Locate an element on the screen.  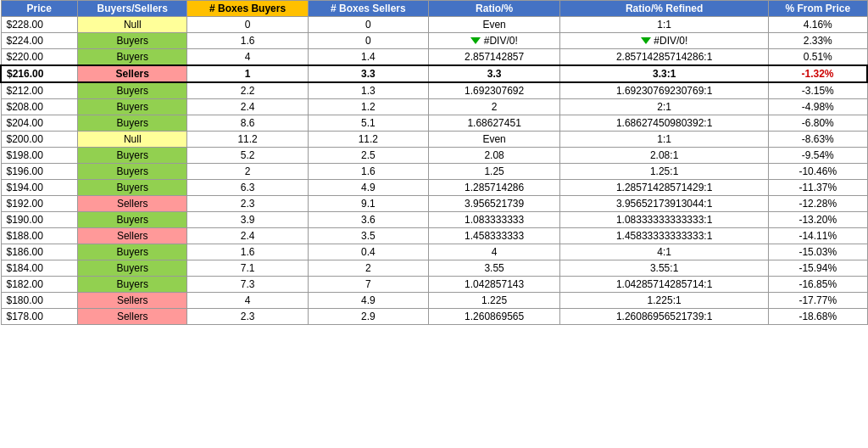
boxes-sellers-cell: 9.1 is located at coordinates (368, 204).